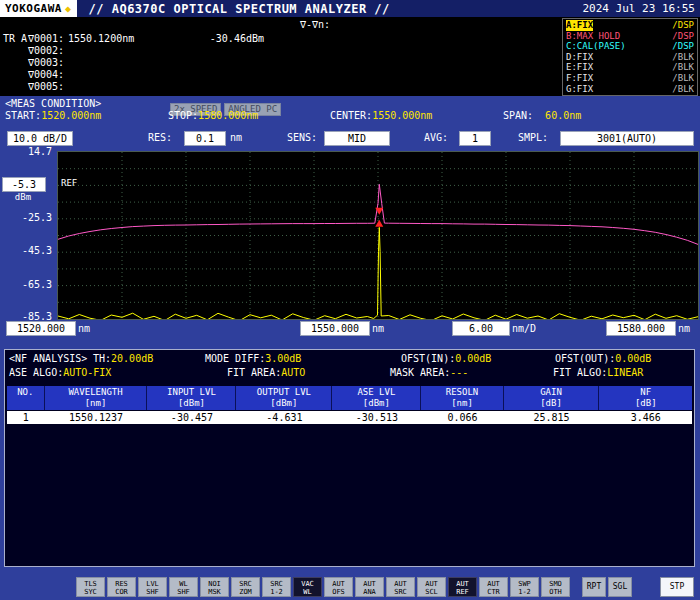 The width and height of the screenshot is (700, 600). What do you see at coordinates (376, 392) in the screenshot?
I see `nf-col-title: ASE LVL` at bounding box center [376, 392].